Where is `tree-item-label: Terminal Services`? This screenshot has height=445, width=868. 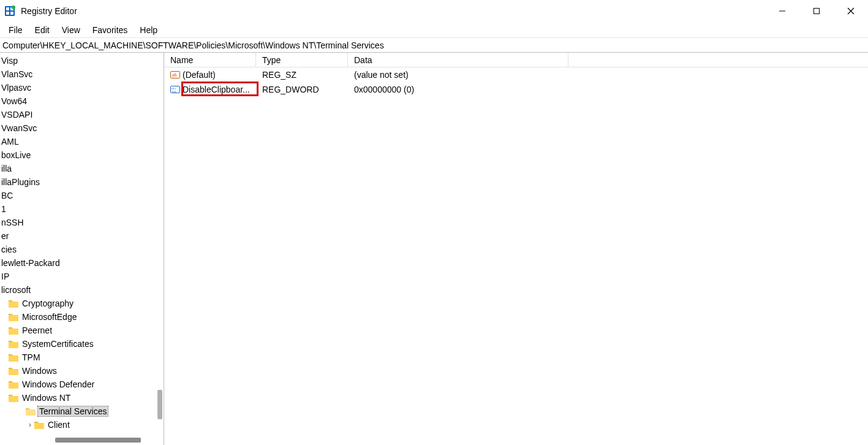 tree-item-label: Terminal Services is located at coordinates (73, 411).